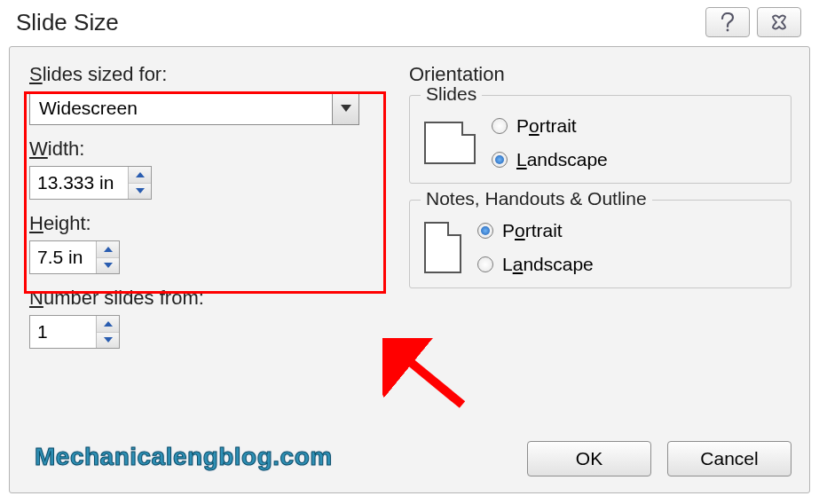 The width and height of the screenshot is (819, 504). I want to click on slides-sized-for-combo: Widescreen, so click(194, 108).